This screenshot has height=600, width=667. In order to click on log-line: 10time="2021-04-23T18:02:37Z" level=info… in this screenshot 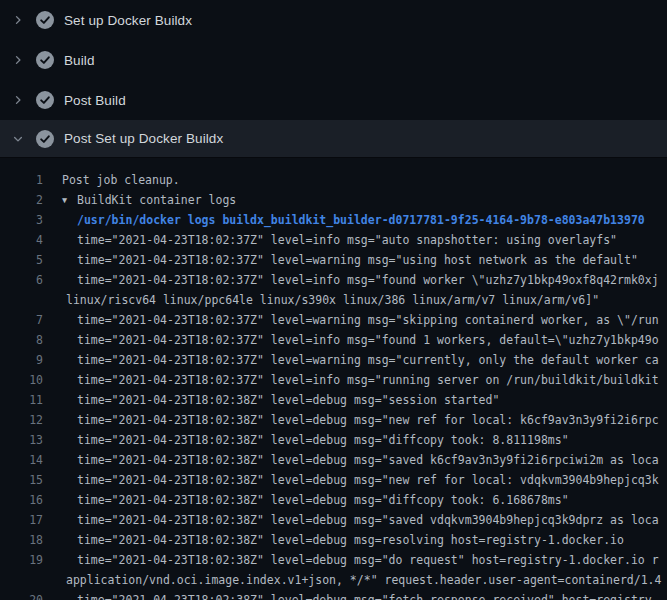, I will do `click(334, 380)`.